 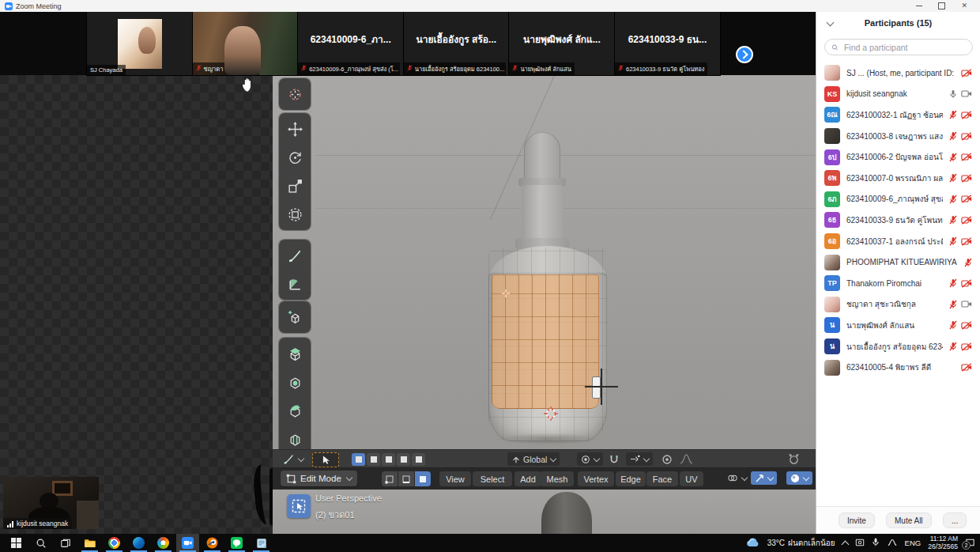 I want to click on video-tile: 623410033-9 ธน...623410033-9 ธนวัต คู่โพ…, so click(x=667, y=43).